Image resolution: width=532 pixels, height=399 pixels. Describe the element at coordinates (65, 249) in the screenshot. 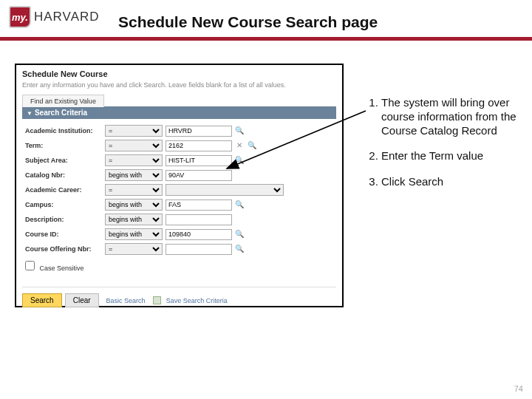

I see `label-offering: Course Offering Nbr:` at that location.